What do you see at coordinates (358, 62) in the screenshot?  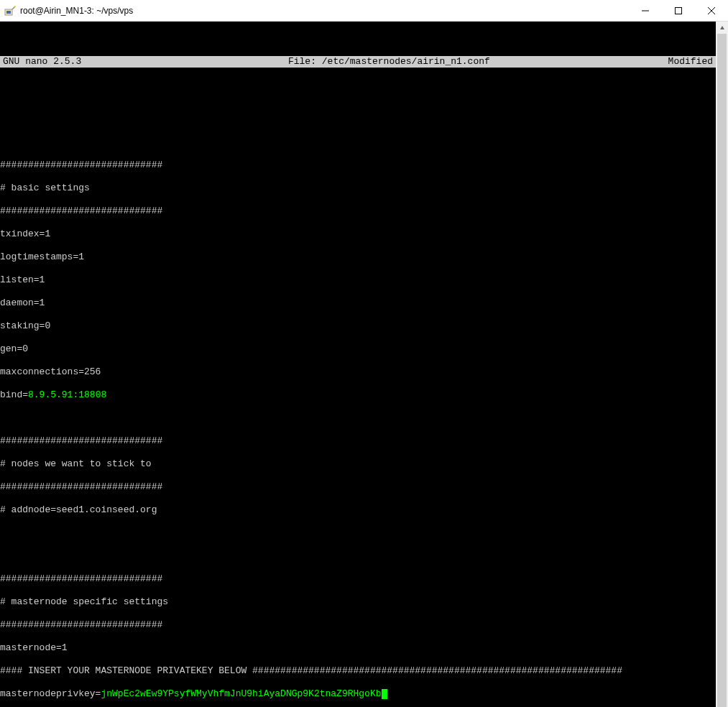 I see `nano-header: GNU nano 2.5.3 File: /etc/masternodes/ai…` at bounding box center [358, 62].